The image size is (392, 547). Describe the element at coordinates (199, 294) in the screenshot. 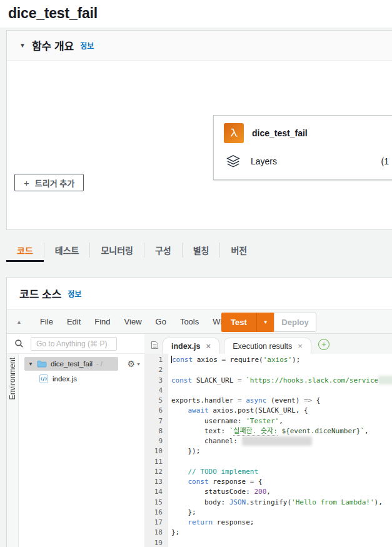

I see `code-source-header: 코드 소스 정보` at that location.